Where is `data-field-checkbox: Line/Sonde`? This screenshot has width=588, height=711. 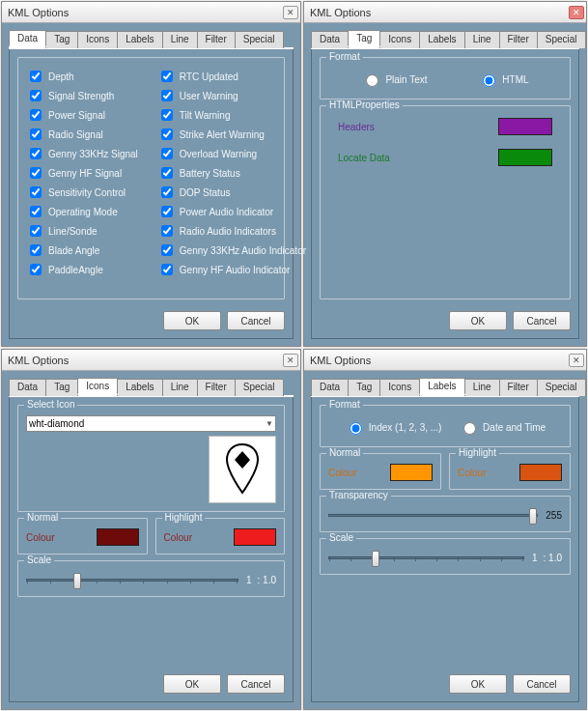
data-field-checkbox: Line/Sonde is located at coordinates (82, 231).